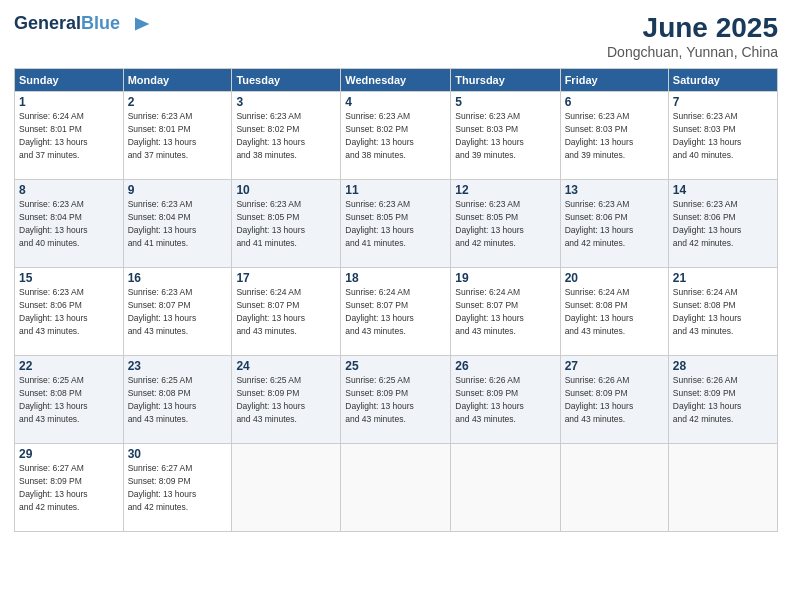 This screenshot has width=792, height=612. What do you see at coordinates (396, 278) in the screenshot?
I see `day-number: 18` at bounding box center [396, 278].